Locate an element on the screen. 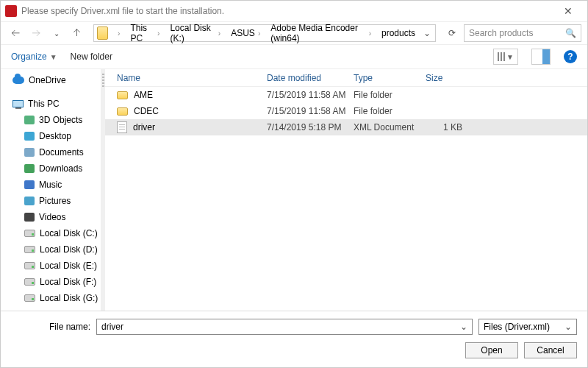 Image resolution: width=588 pixels, height=368 pixels. tree-item-onedrive: OneDrive is located at coordinates (51, 80).